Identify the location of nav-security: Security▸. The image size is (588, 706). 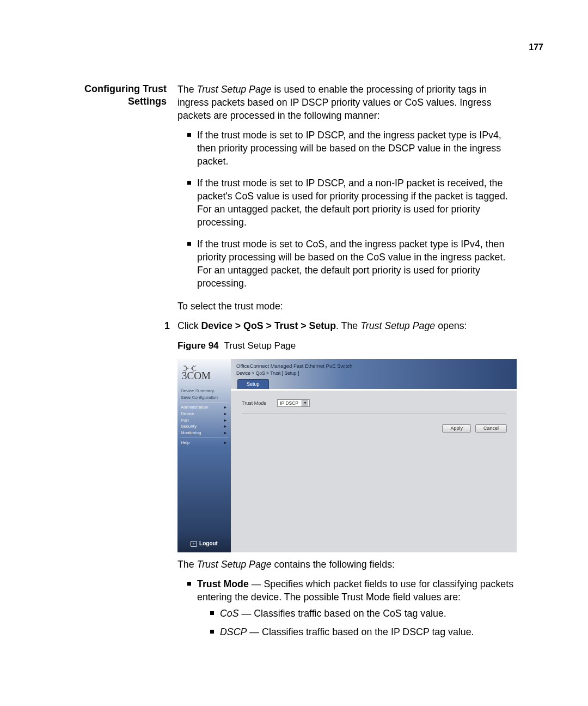
(204, 427).